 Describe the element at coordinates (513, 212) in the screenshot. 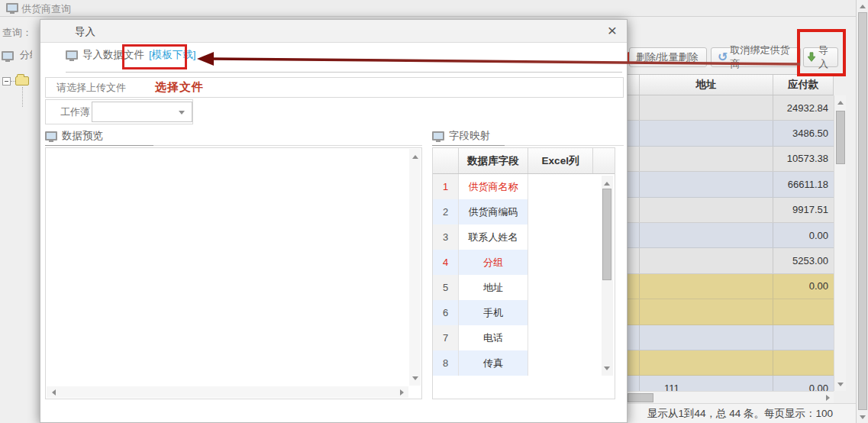

I see `mapping-row: 2供货商编码` at that location.